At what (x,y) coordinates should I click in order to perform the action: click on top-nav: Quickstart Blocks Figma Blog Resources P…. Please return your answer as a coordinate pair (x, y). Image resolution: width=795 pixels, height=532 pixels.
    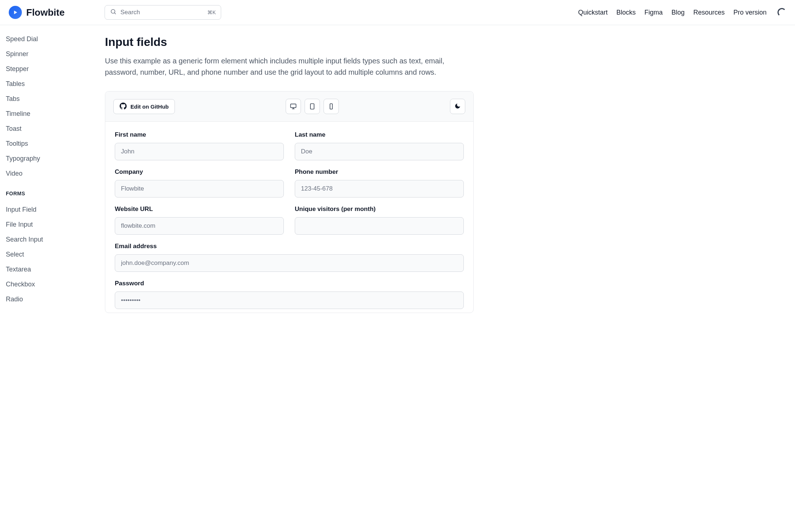
    Looking at the image, I should click on (682, 12).